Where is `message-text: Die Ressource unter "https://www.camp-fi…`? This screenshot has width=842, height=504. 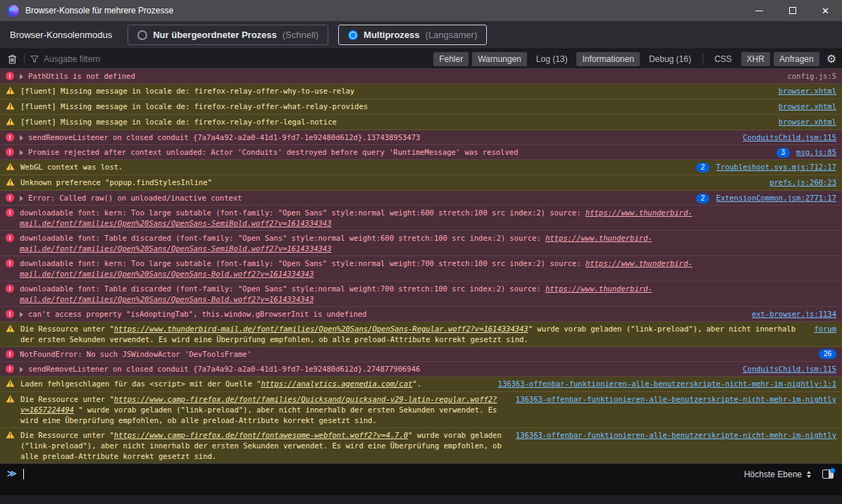 message-text: Die Ressource unter "https://www.camp-fi… is located at coordinates (264, 410).